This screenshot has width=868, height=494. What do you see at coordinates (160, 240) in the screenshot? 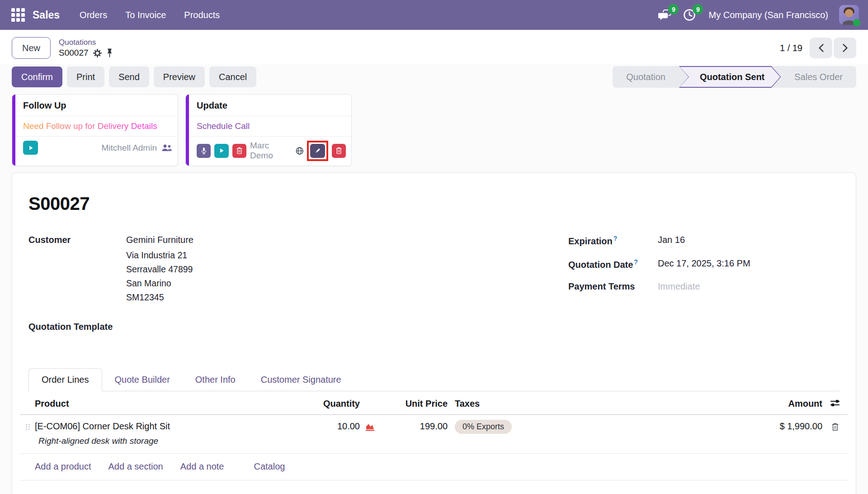
I see `customer-name-field: Gemini Furniture` at bounding box center [160, 240].